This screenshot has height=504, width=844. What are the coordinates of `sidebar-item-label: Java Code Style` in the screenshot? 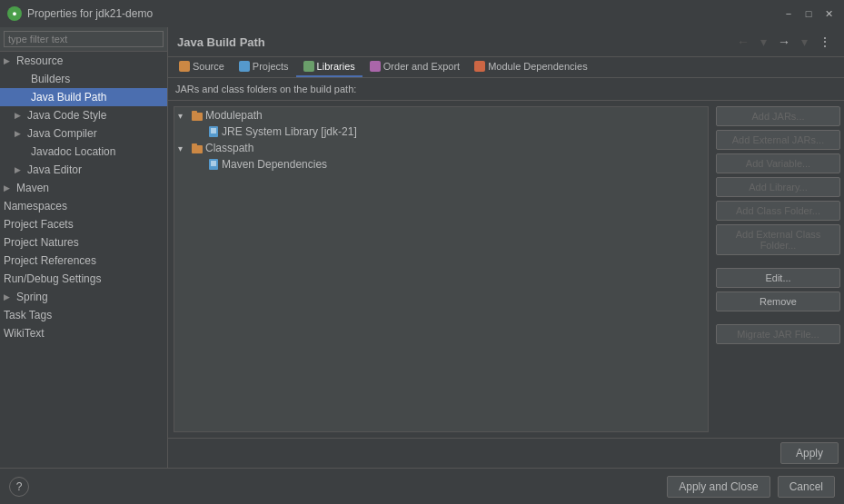 It's located at (67, 115).